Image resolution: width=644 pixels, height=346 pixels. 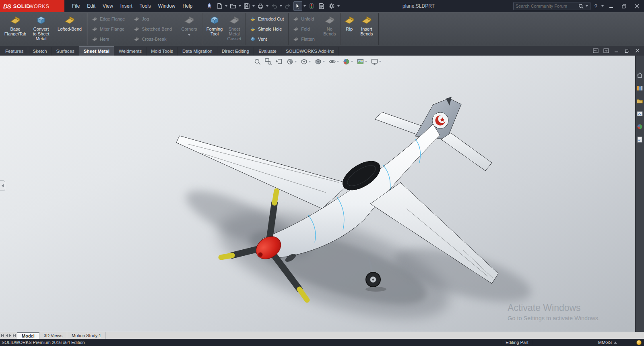 I want to click on solidworks-resources-icon, so click(x=209, y=6).